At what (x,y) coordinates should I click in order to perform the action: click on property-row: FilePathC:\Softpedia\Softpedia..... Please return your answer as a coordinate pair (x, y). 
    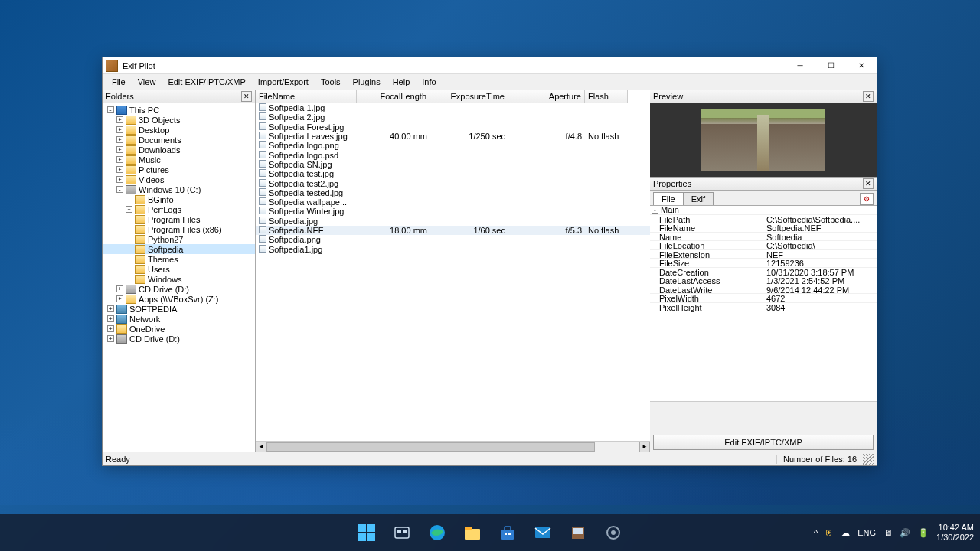
    Looking at the image, I should click on (763, 220).